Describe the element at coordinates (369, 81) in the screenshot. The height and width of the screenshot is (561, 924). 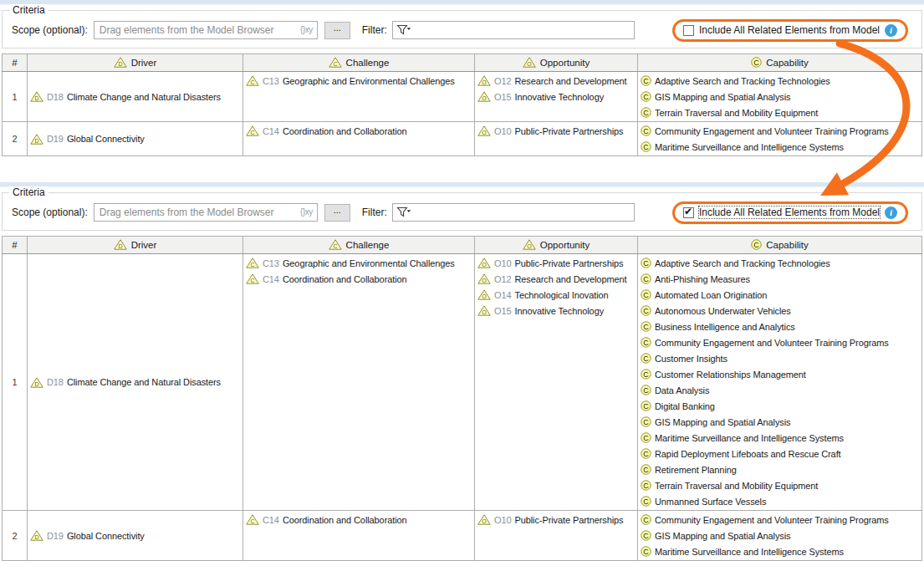
I see `element-name: Geographic and Environmental Challenges` at that location.